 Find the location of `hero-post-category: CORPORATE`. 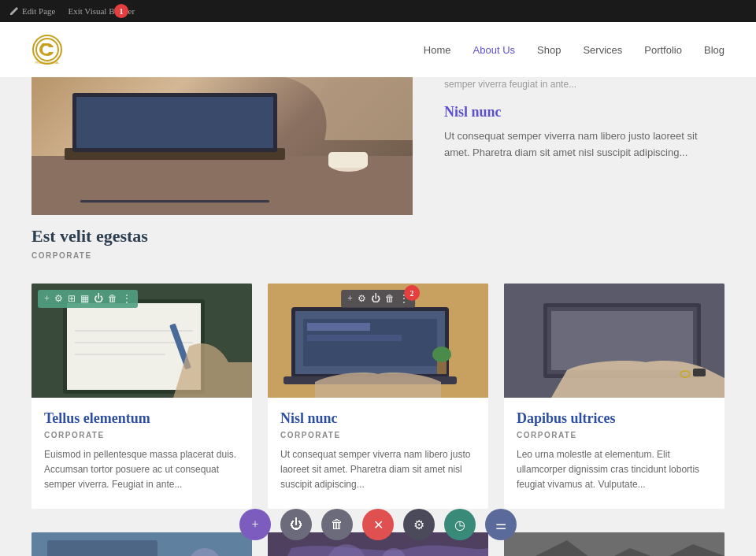

hero-post-category: CORPORATE is located at coordinates (222, 255).